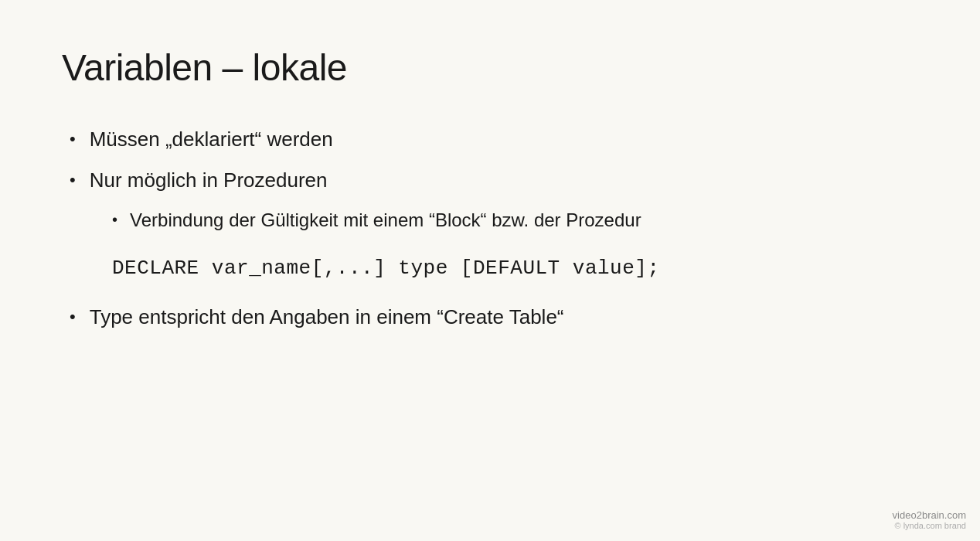  Describe the element at coordinates (515, 268) in the screenshot. I see `code-block: DECLARE var_name[,...] type [DEFAULT val…` at that location.